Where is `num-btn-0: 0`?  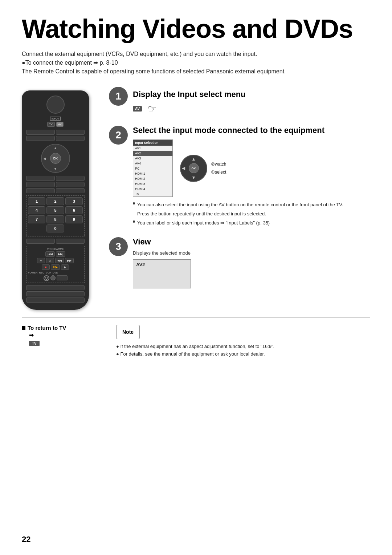
num-btn-0: 0 is located at coordinates (55, 228).